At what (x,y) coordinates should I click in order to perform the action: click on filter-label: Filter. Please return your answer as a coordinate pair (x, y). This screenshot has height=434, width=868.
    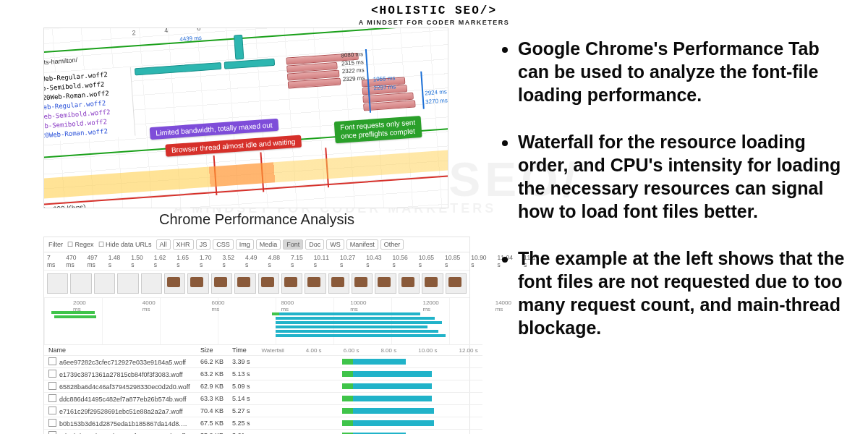
    Looking at the image, I should click on (56, 244).